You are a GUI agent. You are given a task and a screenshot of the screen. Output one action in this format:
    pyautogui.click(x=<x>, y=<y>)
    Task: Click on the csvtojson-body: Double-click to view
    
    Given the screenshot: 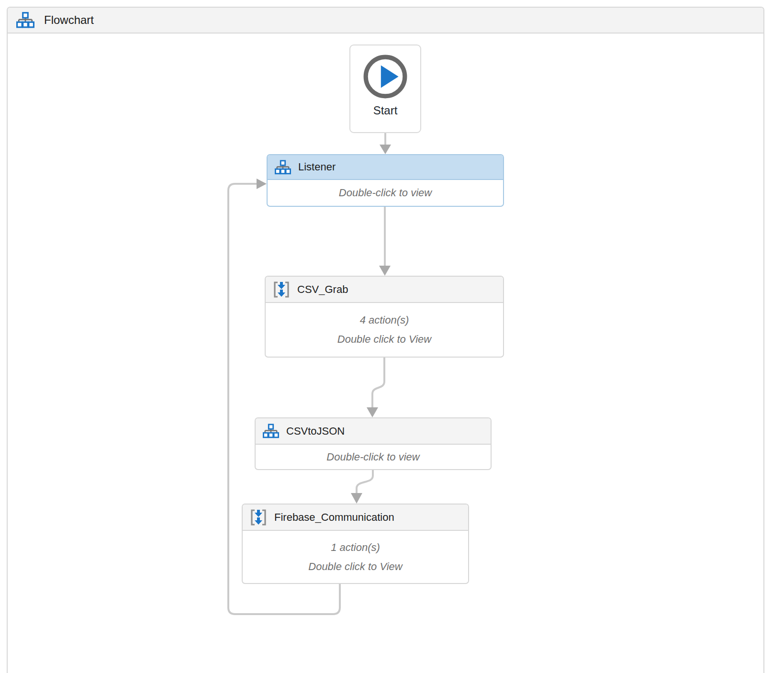 What is the action you would take?
    pyautogui.click(x=373, y=457)
    